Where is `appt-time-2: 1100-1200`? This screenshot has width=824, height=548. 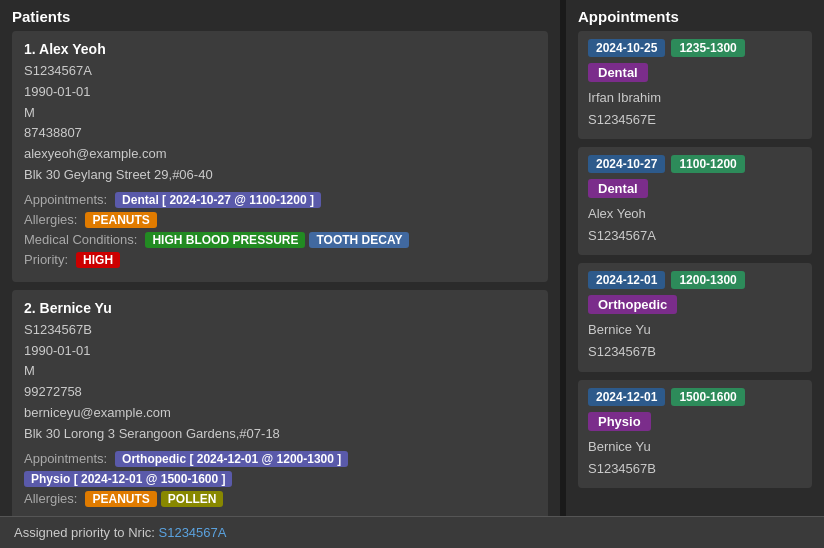
appt-time-2: 1100-1200 is located at coordinates (708, 164).